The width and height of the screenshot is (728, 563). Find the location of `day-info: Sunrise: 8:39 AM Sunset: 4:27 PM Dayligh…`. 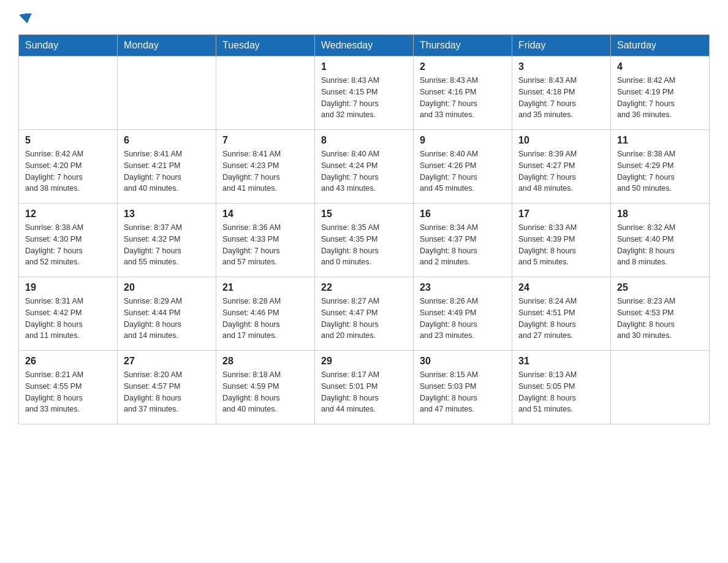

day-info: Sunrise: 8:39 AM Sunset: 4:27 PM Dayligh… is located at coordinates (561, 172).